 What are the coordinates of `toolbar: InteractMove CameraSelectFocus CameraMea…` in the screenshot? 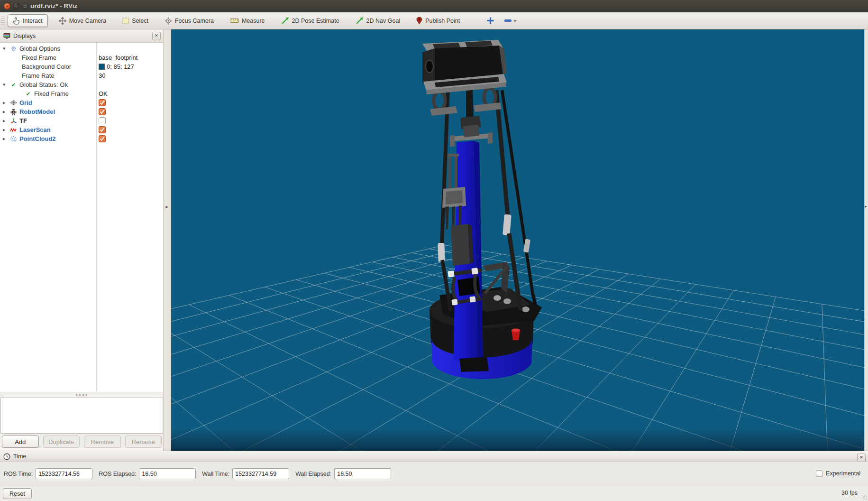 It's located at (434, 21).